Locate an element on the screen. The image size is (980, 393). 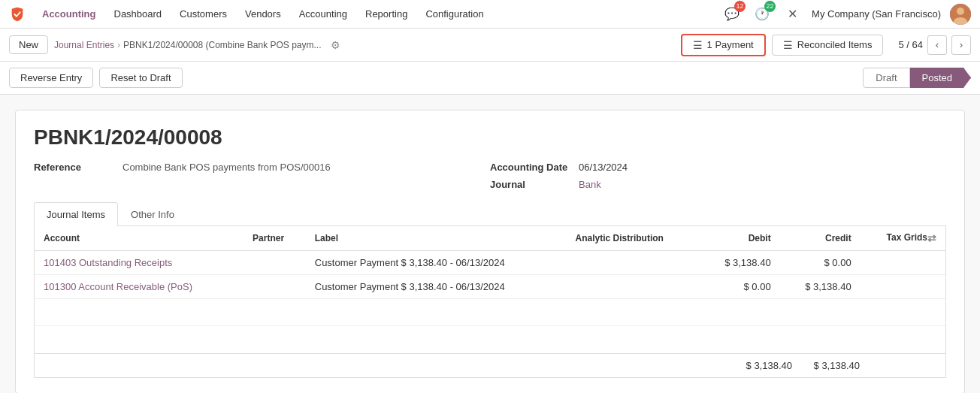
col-credit: Credit is located at coordinates (821, 239).